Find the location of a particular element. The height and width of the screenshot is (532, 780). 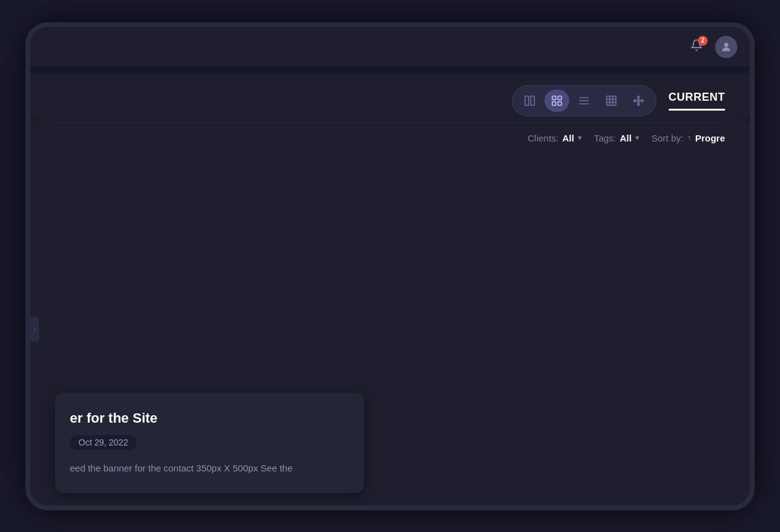

nav-bar-divider is located at coordinates (390, 70).